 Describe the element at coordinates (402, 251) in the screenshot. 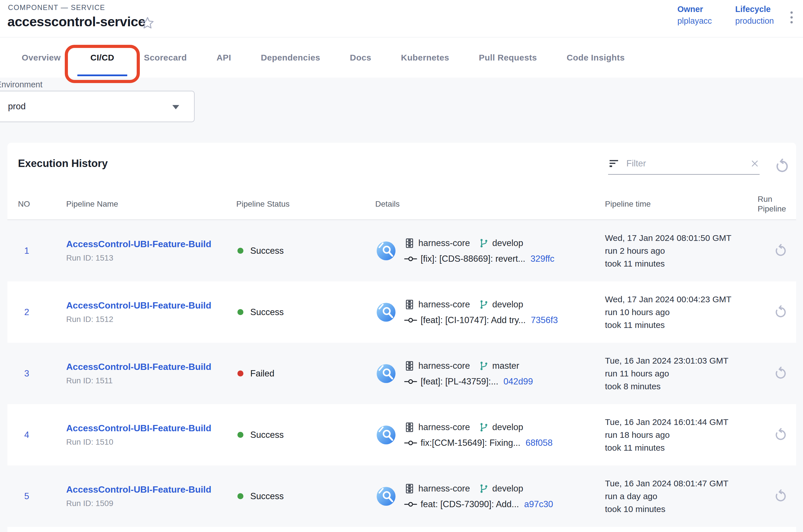

I see `table-row: 1 AccessControl-UBI-Feature-Build Run ID…` at that location.